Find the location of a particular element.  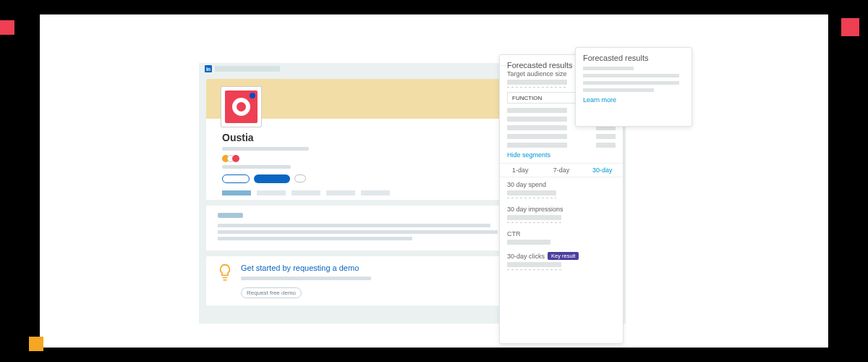

follow-button is located at coordinates (236, 179).